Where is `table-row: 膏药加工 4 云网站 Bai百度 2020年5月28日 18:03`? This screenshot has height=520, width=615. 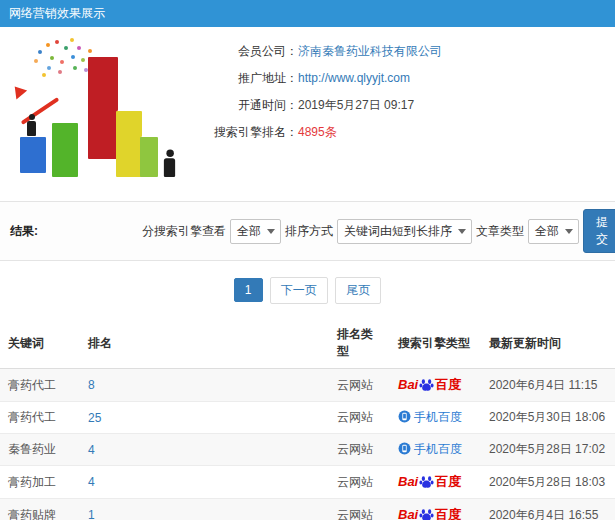 table-row: 膏药加工 4 云网站 Bai百度 2020年5月28日 18:03 is located at coordinates (308, 482).